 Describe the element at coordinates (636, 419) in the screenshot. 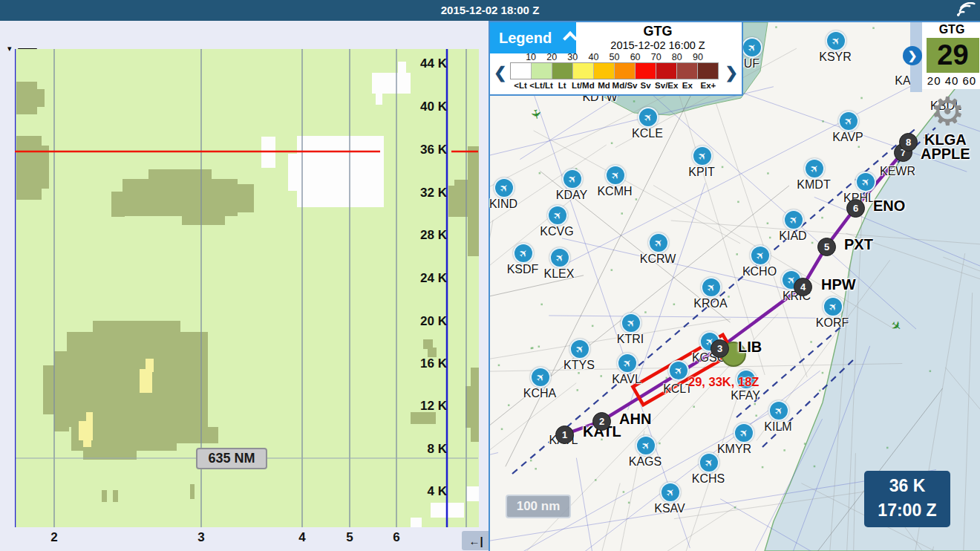

I see `waypoint-label: AHN` at that location.